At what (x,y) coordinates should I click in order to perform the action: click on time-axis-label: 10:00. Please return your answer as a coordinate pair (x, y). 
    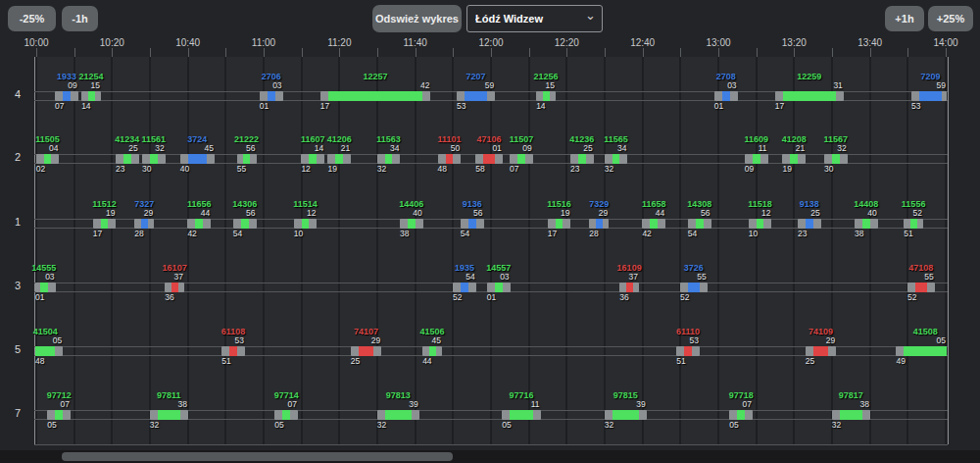
    Looking at the image, I should click on (36, 43).